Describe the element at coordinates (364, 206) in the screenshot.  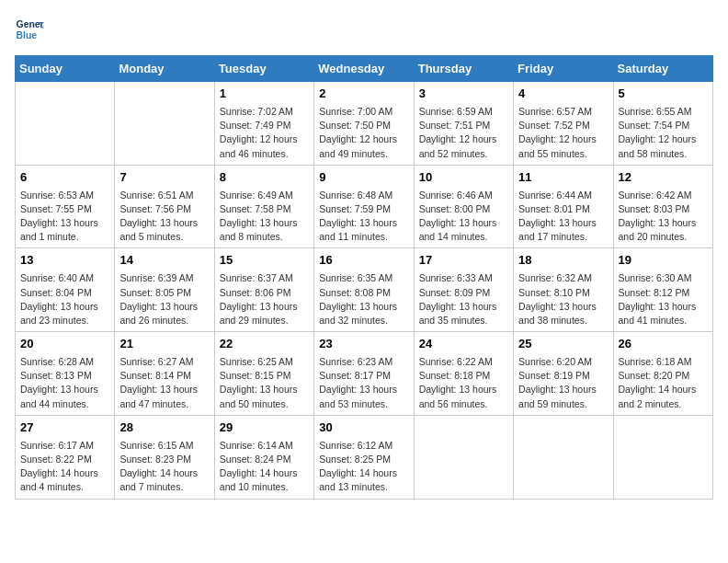
I see `week-row-2: 6Sunrise: 6:53 AM Sunset: 7:55 PM Daylig…` at that location.